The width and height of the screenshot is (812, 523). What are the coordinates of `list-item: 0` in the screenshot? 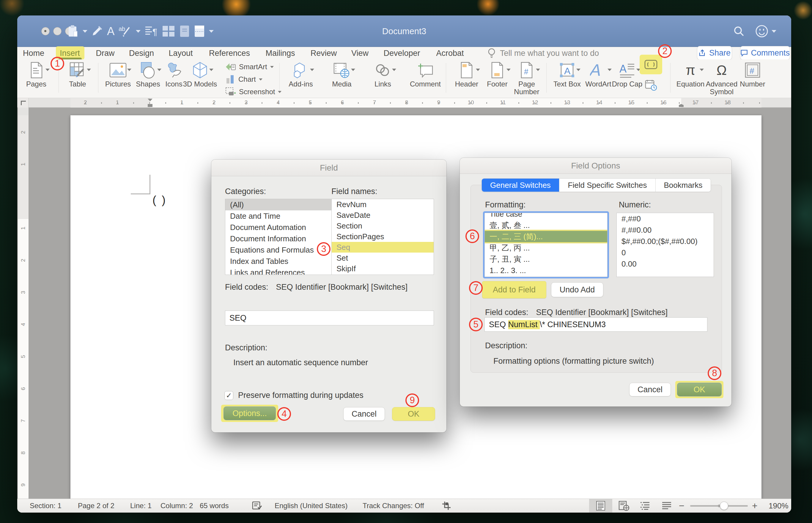 It's located at (665, 253).